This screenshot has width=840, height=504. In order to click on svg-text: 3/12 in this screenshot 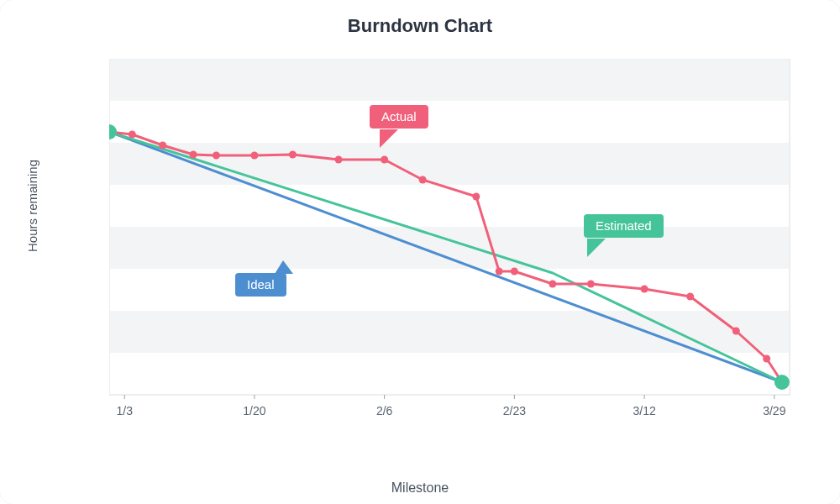, I will do `click(643, 411)`.